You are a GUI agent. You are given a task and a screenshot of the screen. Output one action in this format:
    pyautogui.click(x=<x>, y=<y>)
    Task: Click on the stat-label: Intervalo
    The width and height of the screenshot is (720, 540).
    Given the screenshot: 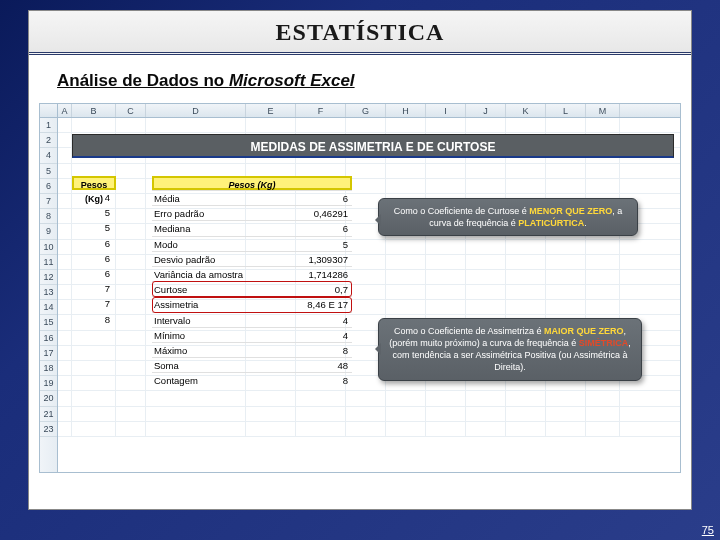 What is the action you would take?
    pyautogui.click(x=207, y=320)
    